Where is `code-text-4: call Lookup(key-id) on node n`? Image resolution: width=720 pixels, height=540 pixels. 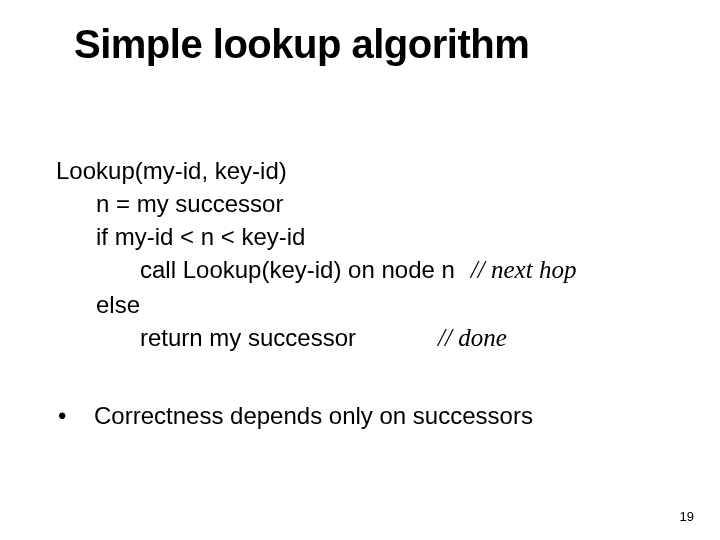
code-text-4: call Lookup(key-id) on node n is located at coordinates (298, 270).